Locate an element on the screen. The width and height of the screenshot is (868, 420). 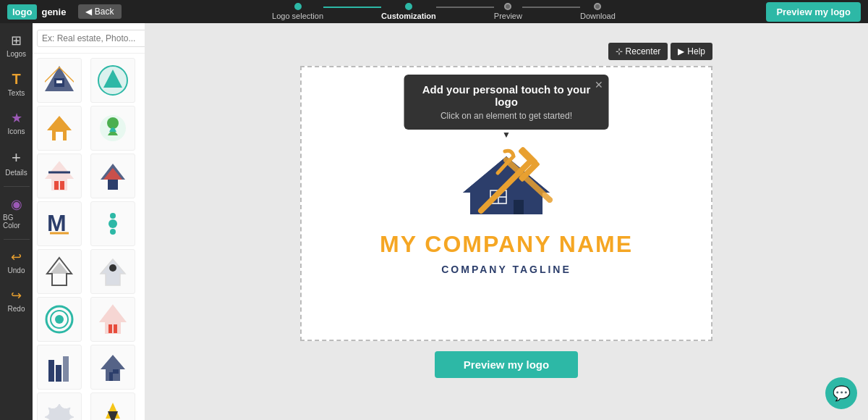
prog-label-2: Customization is located at coordinates (409, 16).